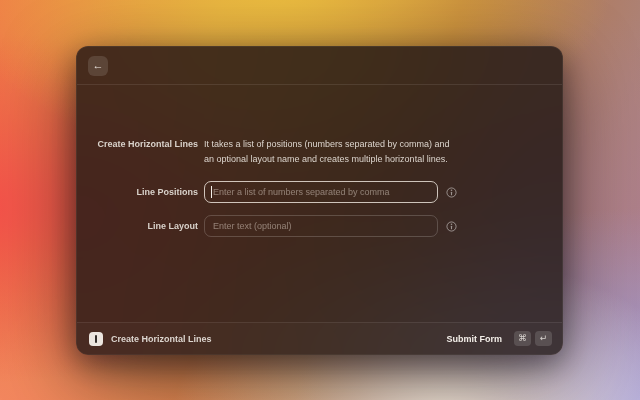 The image size is (640, 400). Describe the element at coordinates (475, 339) in the screenshot. I see `submit-form-button: Submit Form` at that location.